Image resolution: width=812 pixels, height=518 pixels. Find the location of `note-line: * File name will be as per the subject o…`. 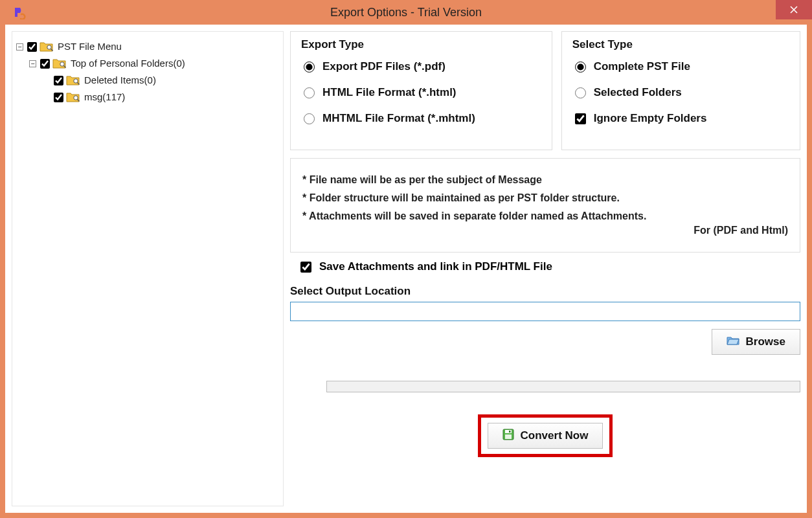

note-line: * File name will be as per the subject o… is located at coordinates (545, 180).